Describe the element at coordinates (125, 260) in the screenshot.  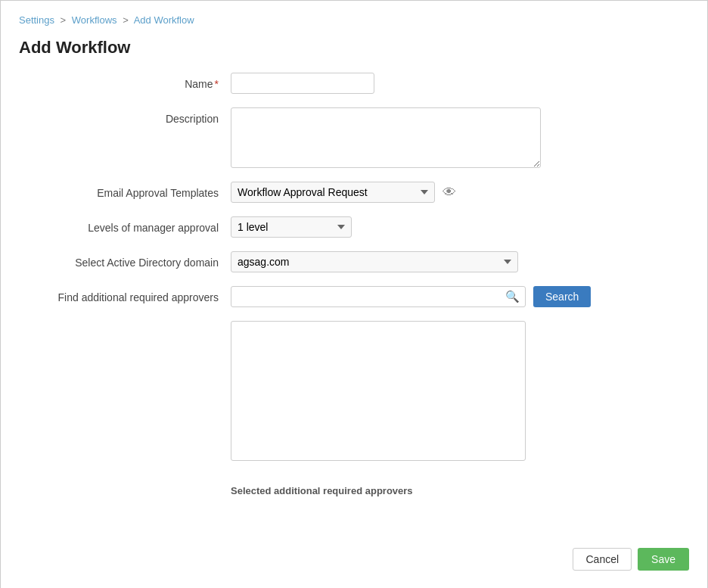
I see `domain-label: Select Active Directory domain` at that location.